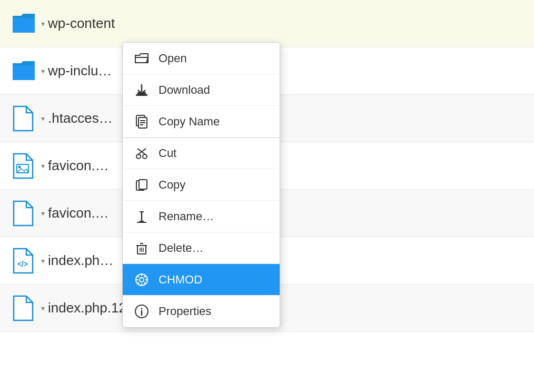 The image size is (534, 392). Describe the element at coordinates (185, 311) in the screenshot. I see `menu-item-properties-label: Properties` at that location.